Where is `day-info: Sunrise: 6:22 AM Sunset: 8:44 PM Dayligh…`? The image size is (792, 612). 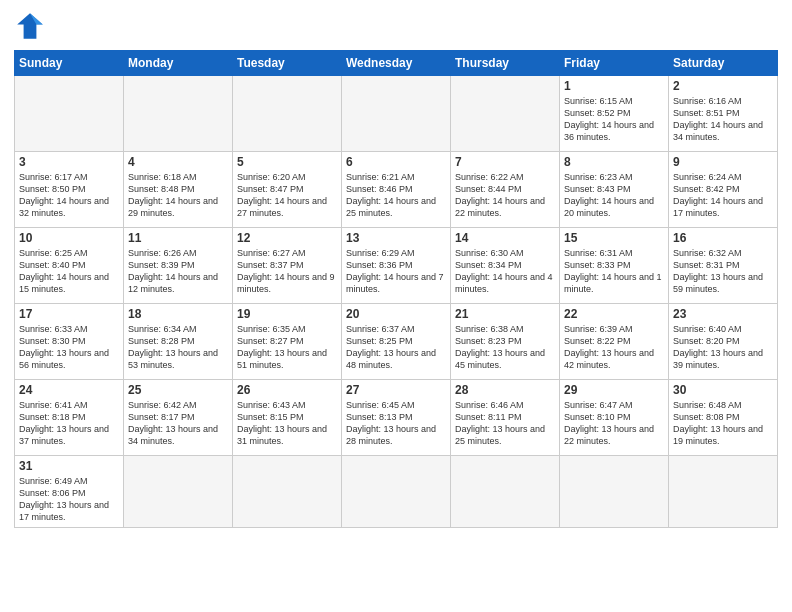 day-info: Sunrise: 6:22 AM Sunset: 8:44 PM Dayligh… is located at coordinates (505, 196).